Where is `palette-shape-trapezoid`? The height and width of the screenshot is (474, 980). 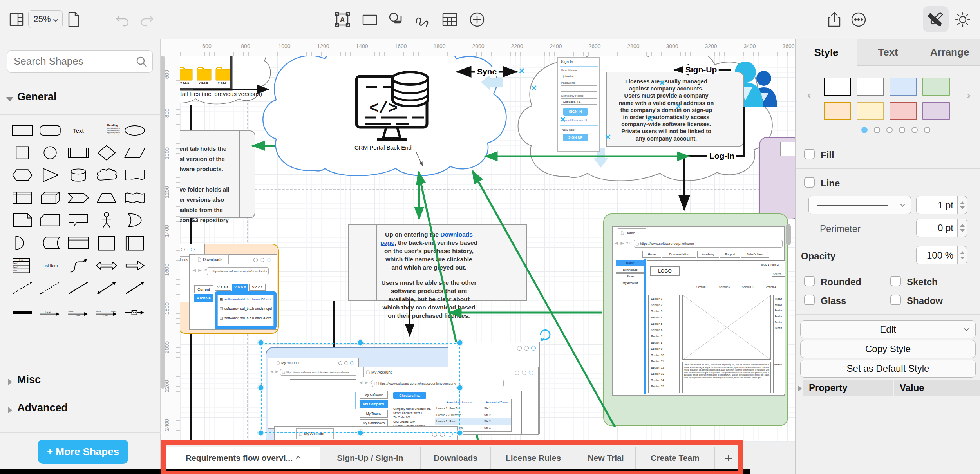 palette-shape-trapezoid is located at coordinates (107, 198).